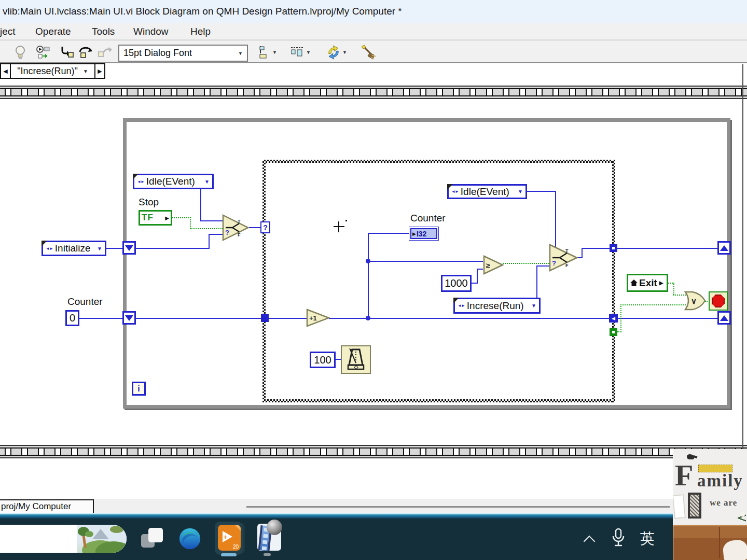 The width and height of the screenshot is (747, 560). Describe the element at coordinates (103, 32) in the screenshot. I see `menu-tools: Tools` at that location.